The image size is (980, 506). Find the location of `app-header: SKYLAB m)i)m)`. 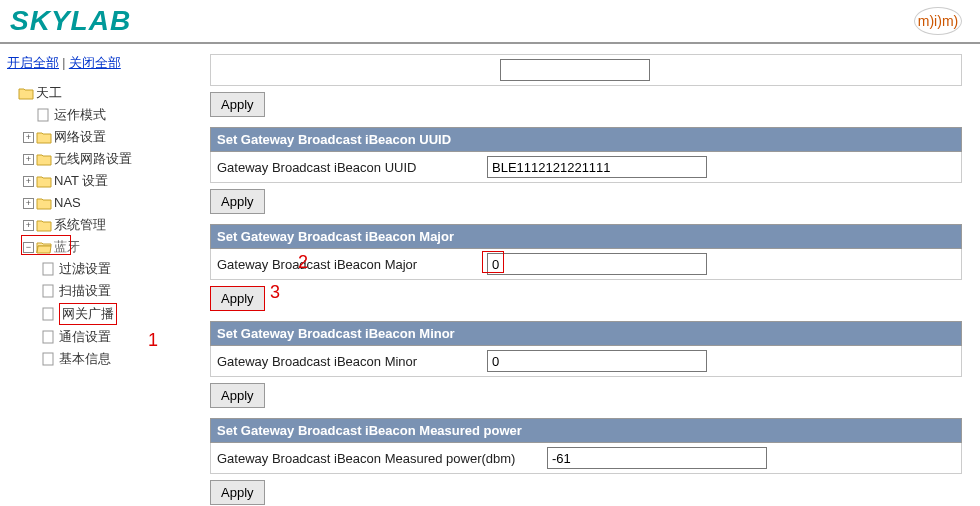

app-header: SKYLAB m)i)m) is located at coordinates (490, 22).